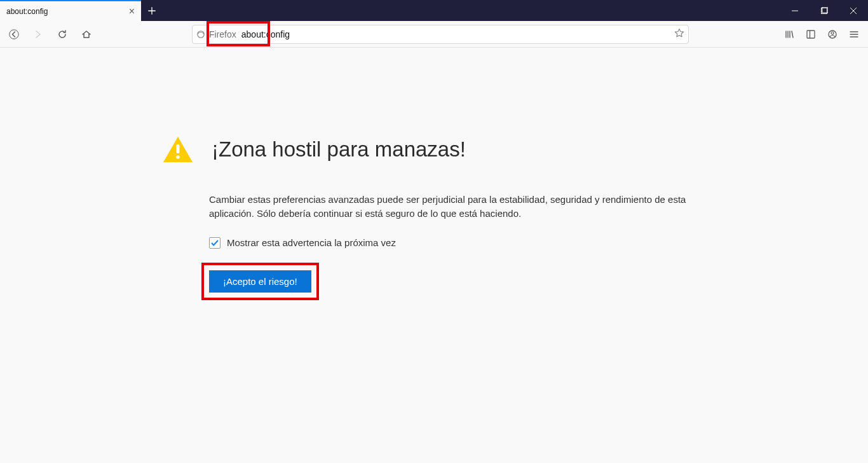 The width and height of the screenshot is (868, 463). Describe the element at coordinates (14, 34) in the screenshot. I see `back-button` at that location.